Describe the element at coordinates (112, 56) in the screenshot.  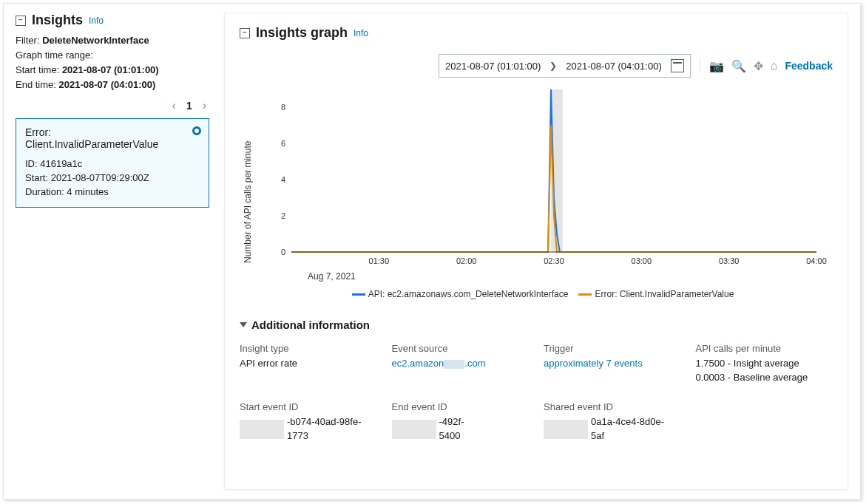
I see `range-label: Graph time range:` at that location.